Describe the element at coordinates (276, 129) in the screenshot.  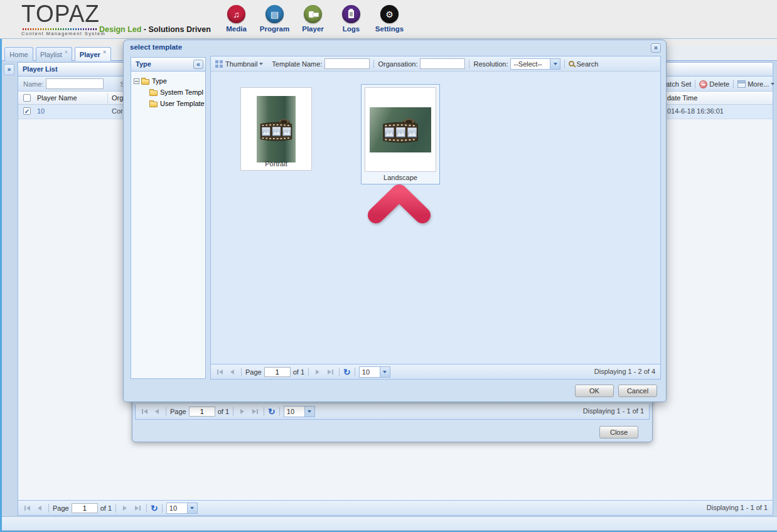
I see `template-card-portrait` at that location.